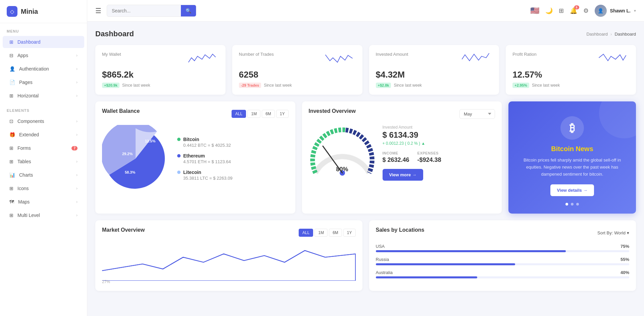  Describe the element at coordinates (77, 82) in the screenshot. I see `pages-arrow-icon: ›` at that location.